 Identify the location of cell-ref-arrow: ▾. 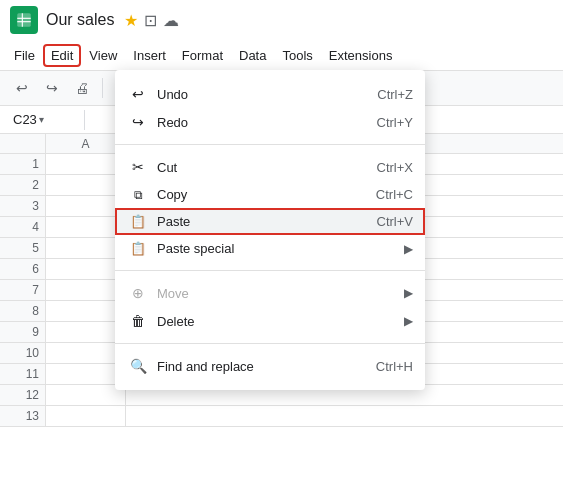
(42, 120).